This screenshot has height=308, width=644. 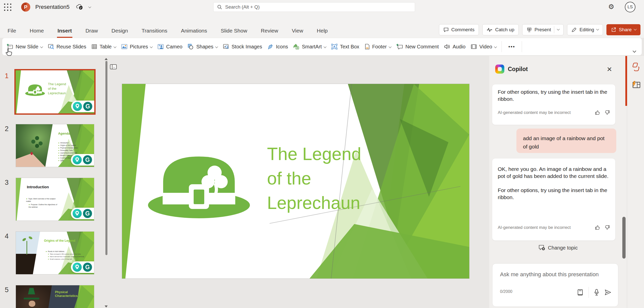 I want to click on editing-mode-button: Editing, so click(x=585, y=30).